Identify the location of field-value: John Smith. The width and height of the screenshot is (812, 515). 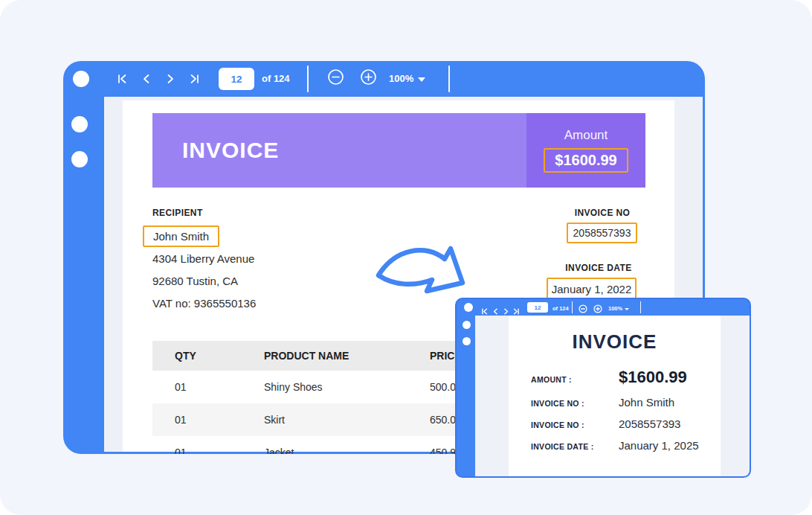
(647, 402).